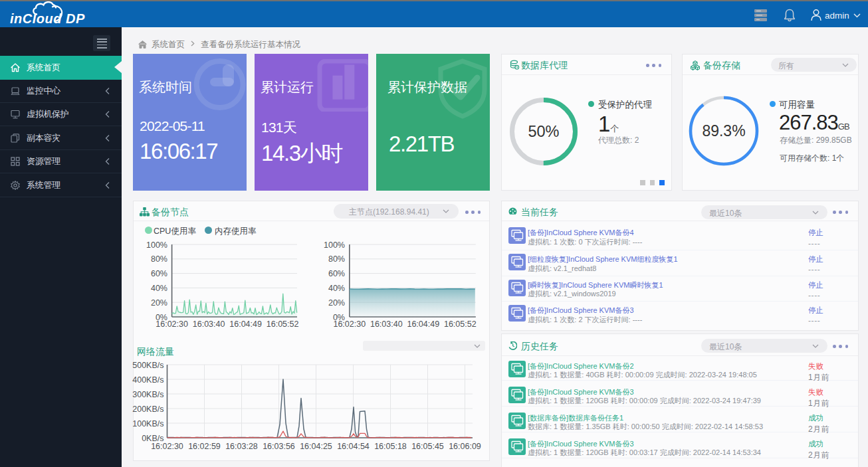  Describe the element at coordinates (148, 380) in the screenshot. I see `svg-text: 400KB/s` at that location.